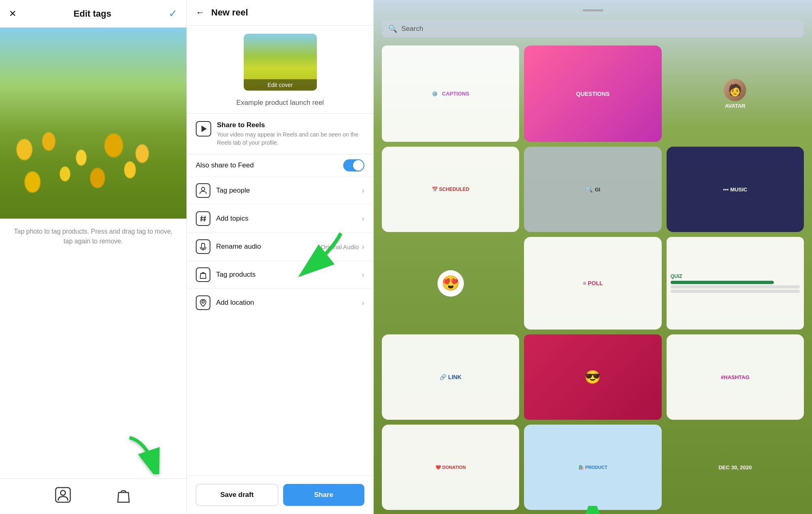 This screenshot has height=514, width=812. What do you see at coordinates (412, 29) in the screenshot?
I see `search-placeholder: Search` at bounding box center [412, 29].